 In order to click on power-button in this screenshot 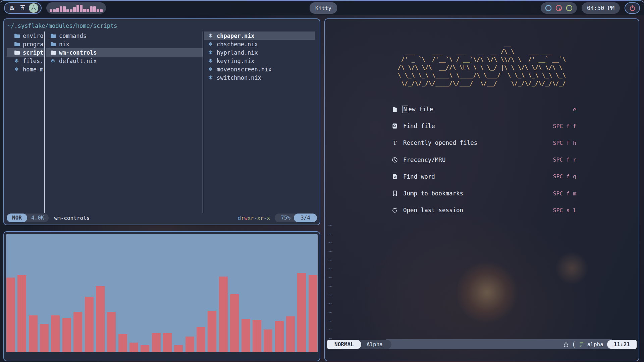, I will do `click(632, 8)`.